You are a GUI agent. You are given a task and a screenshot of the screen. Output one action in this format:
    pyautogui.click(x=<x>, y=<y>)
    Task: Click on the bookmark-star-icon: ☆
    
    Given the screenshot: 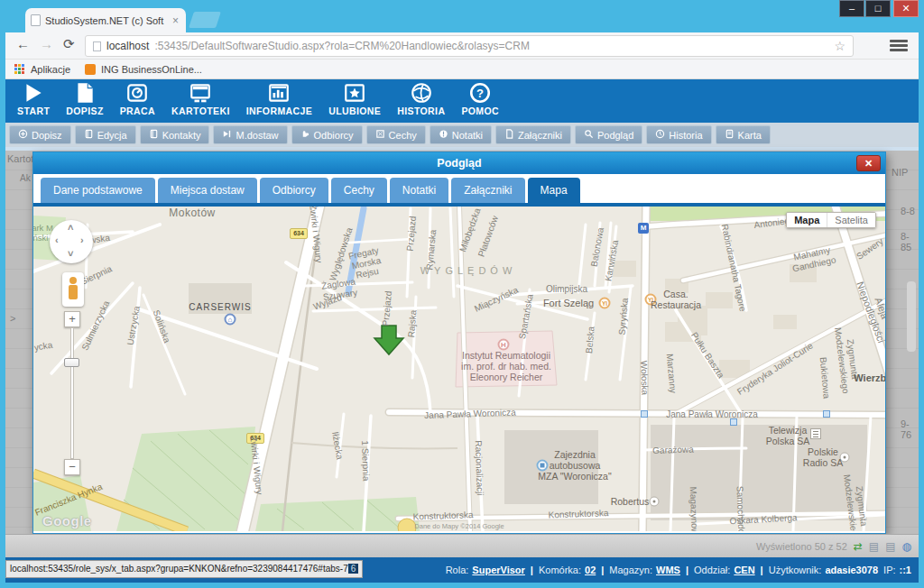 What is the action you would take?
    pyautogui.click(x=839, y=46)
    